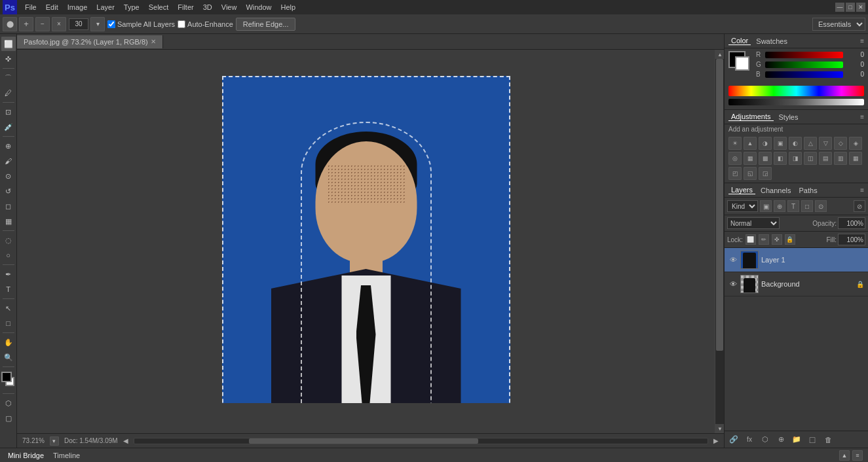  Describe the element at coordinates (54, 441) in the screenshot. I see `zoom-dropdown: ▾` at that location.